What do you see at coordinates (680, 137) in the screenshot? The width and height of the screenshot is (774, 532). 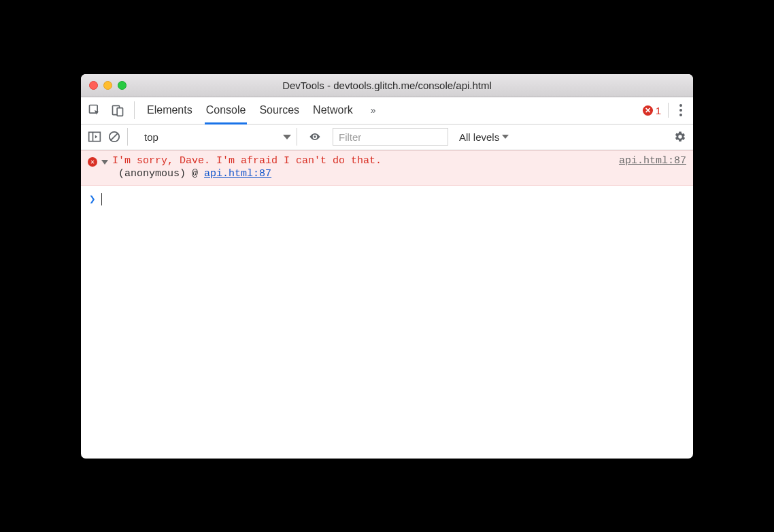 I see `gear-icon` at bounding box center [680, 137].